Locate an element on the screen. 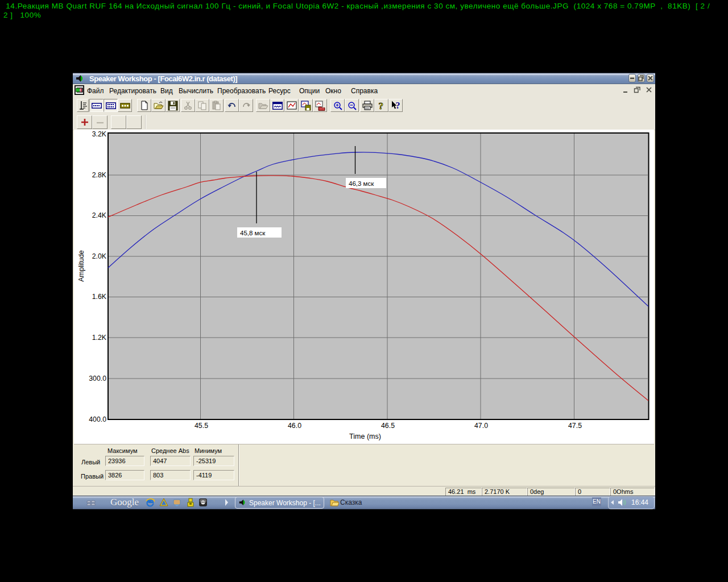  svg-text: 47.5 is located at coordinates (575, 426).